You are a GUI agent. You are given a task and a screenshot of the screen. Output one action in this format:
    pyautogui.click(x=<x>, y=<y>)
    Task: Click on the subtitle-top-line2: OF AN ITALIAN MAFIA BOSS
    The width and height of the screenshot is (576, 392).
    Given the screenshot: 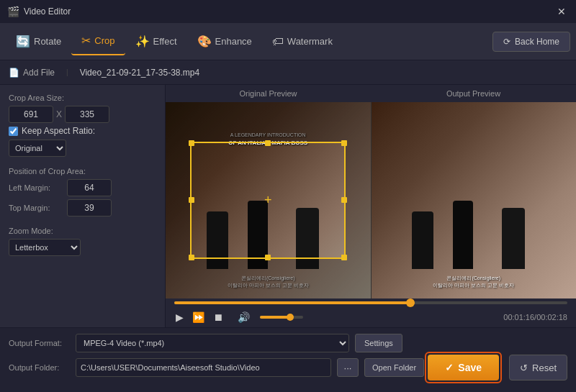 What is the action you would take?
    pyautogui.click(x=268, y=142)
    